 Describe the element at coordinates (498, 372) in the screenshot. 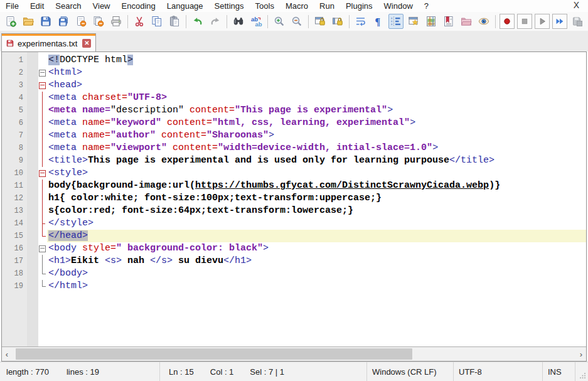

I see `status-encoding: UTF-8` at that location.